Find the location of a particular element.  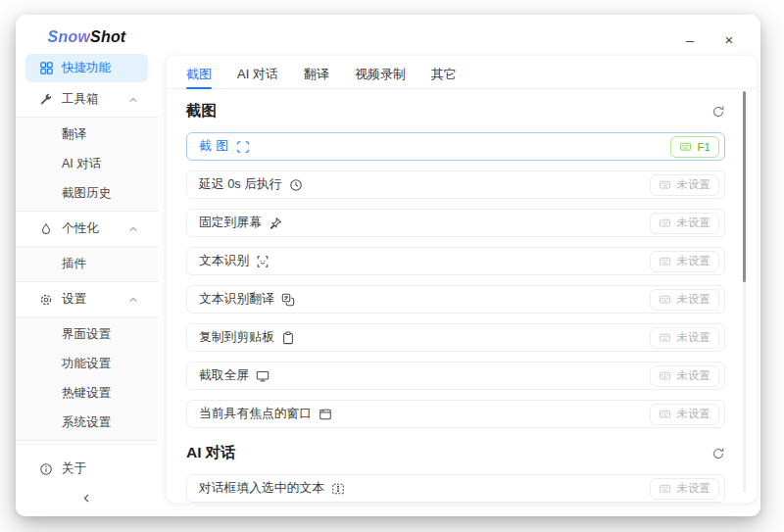

sidebar-item-toolbox: 工具箱 is located at coordinates (86, 100).